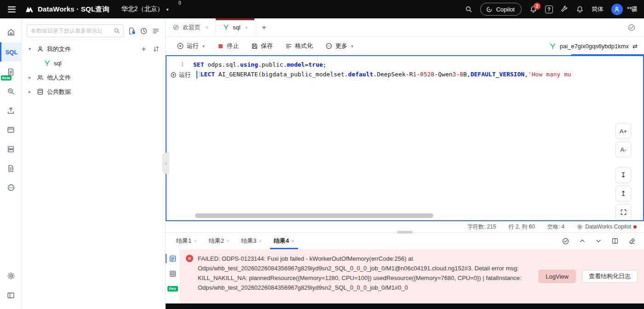 The width and height of the screenshot is (644, 309). I want to click on sql-branch-icon, so click(47, 63).